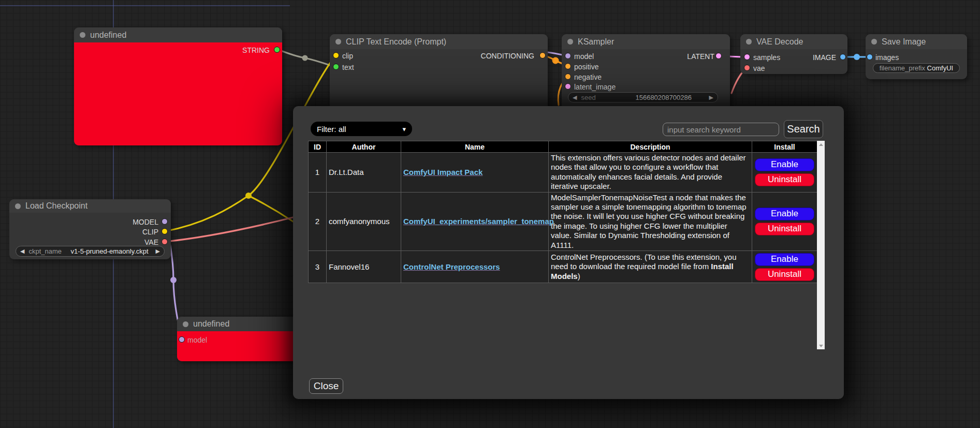 The image size is (980, 428). I want to click on chevron-down-icon: ▾, so click(404, 129).